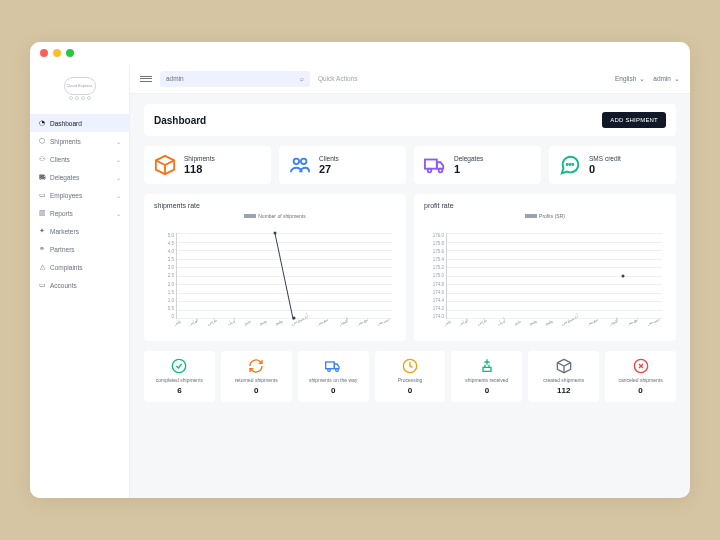 This screenshot has width=720, height=540. Describe the element at coordinates (64, 178) in the screenshot. I see `nav-label: Delegates` at that location.